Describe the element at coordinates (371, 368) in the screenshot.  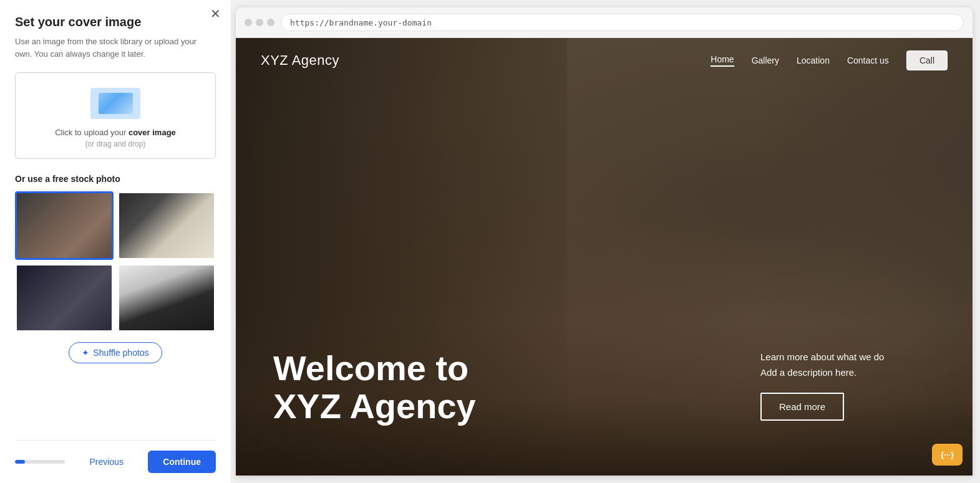
I see `hero-headline-line1: Welcome to` at that location.